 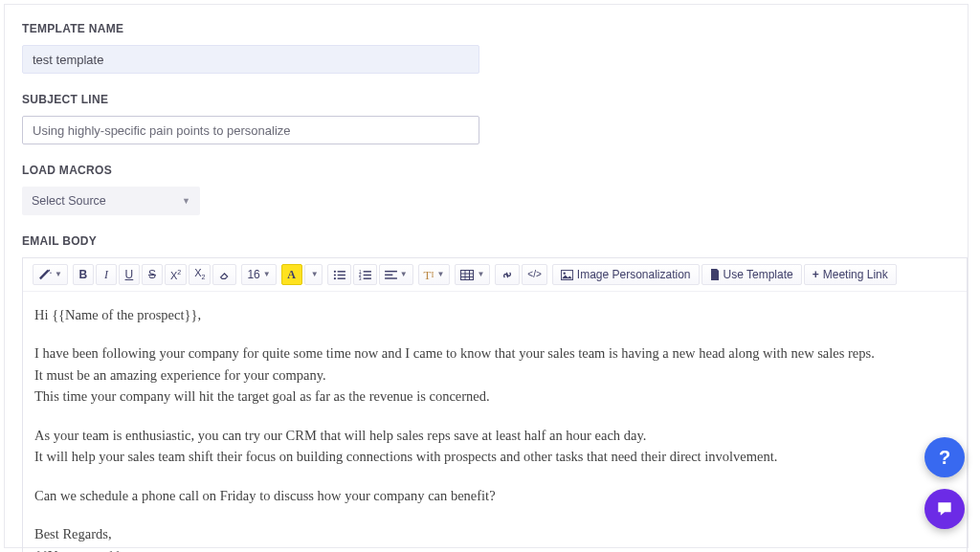 I want to click on font-size-value: 16, so click(x=253, y=275).